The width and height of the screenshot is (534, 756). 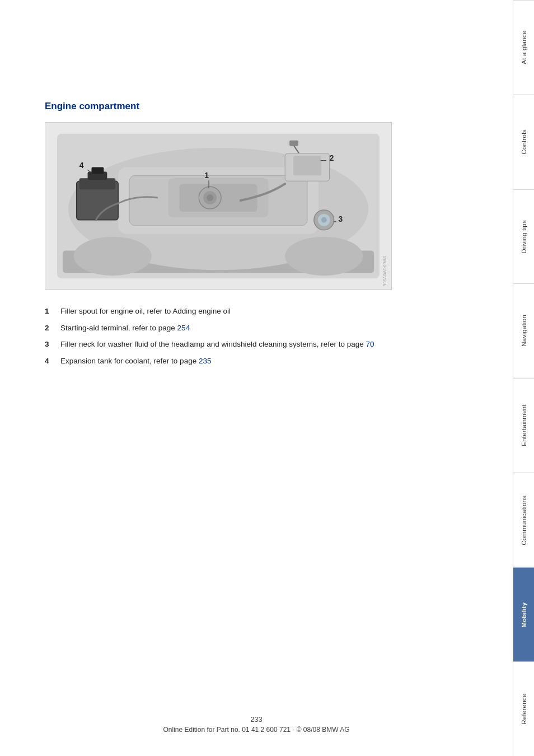 What do you see at coordinates (218, 206) in the screenshot?
I see `engine-svg: 1 2 3 4 0WC3-1W0VS0E` at bounding box center [218, 206].